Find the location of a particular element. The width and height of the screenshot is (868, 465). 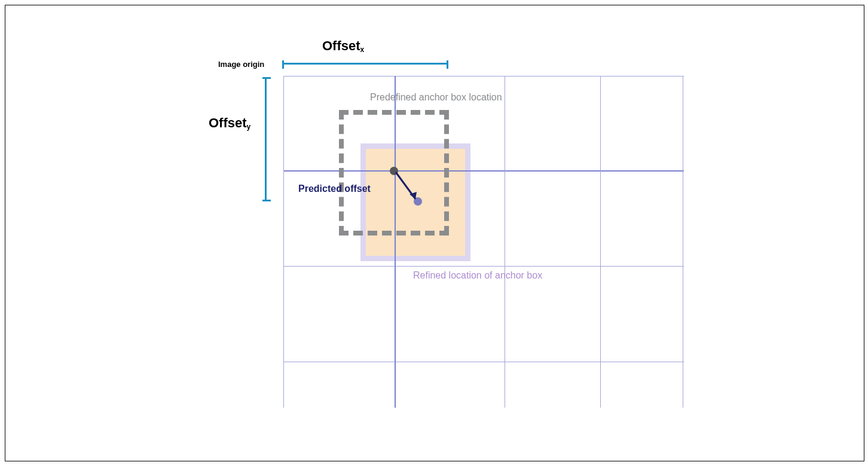

offset-y-label: Offsety is located at coordinates (230, 123).